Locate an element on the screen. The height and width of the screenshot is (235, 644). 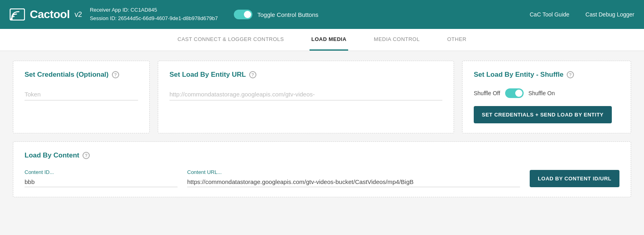
content-fields-row: Content ID... bbb Content URL... https:/… is located at coordinates (322, 178).